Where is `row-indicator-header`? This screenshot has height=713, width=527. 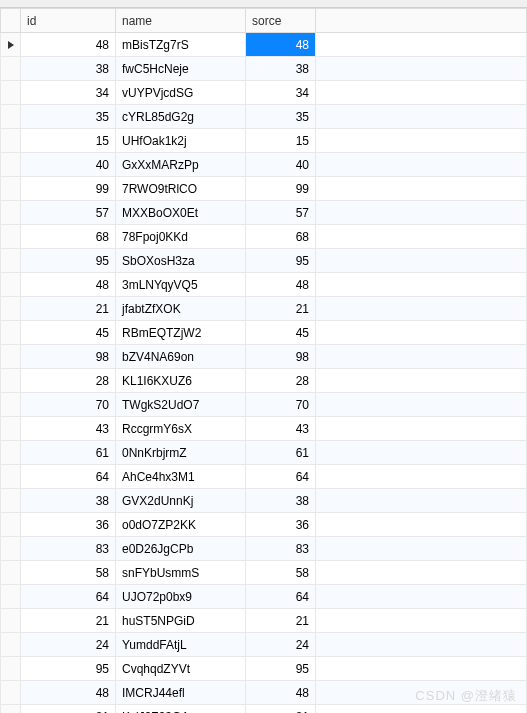
row-indicator-header is located at coordinates (11, 21).